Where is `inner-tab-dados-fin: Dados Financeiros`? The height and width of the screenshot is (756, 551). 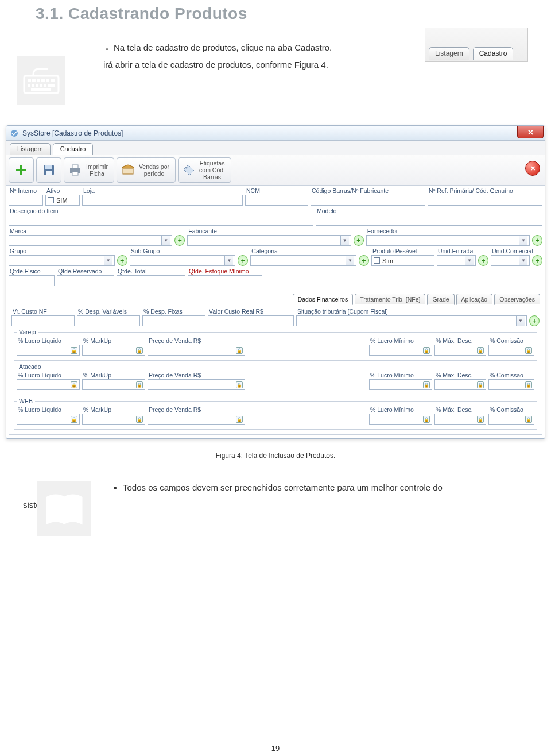 inner-tab-dados-fin: Dados Financeiros is located at coordinates (323, 299).